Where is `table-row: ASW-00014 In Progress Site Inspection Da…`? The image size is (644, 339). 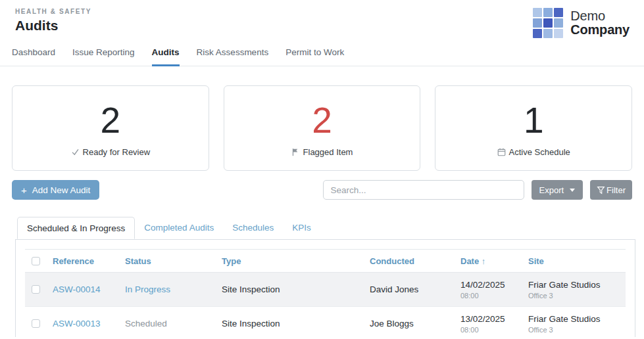
table-row: ASW-00014 In Progress Site Inspection Da… is located at coordinates (325, 290).